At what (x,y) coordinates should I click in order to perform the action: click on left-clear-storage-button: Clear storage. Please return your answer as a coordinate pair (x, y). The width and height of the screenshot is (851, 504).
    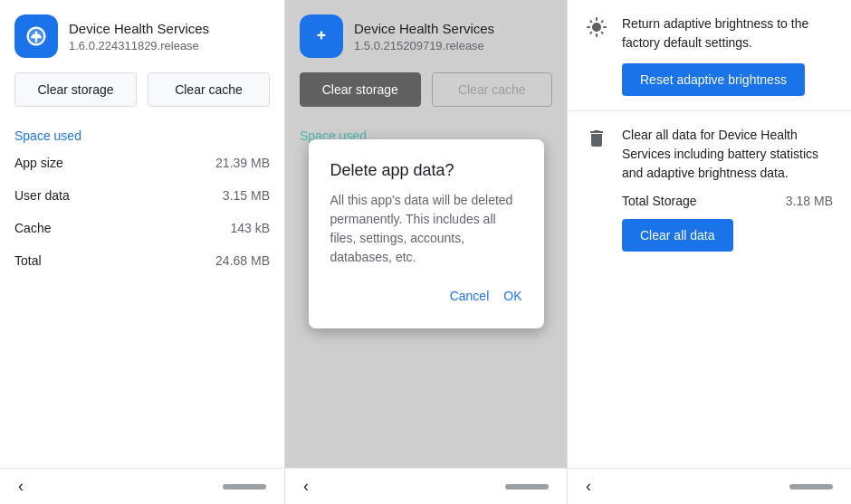
    Looking at the image, I should click on (76, 90).